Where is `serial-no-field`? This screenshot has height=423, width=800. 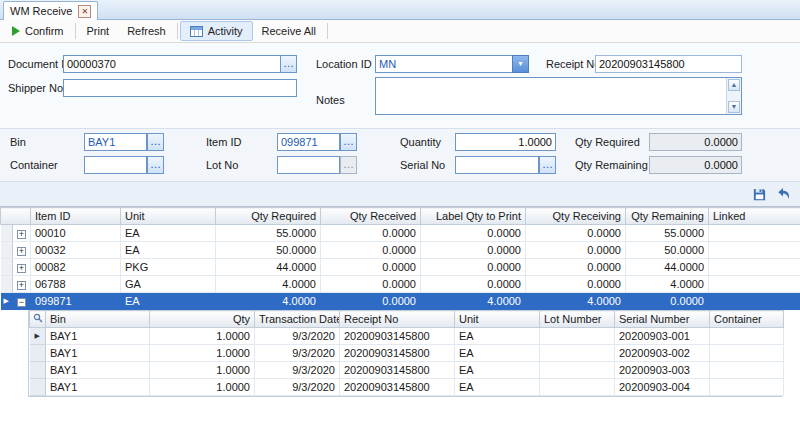
serial-no-field is located at coordinates (497, 165).